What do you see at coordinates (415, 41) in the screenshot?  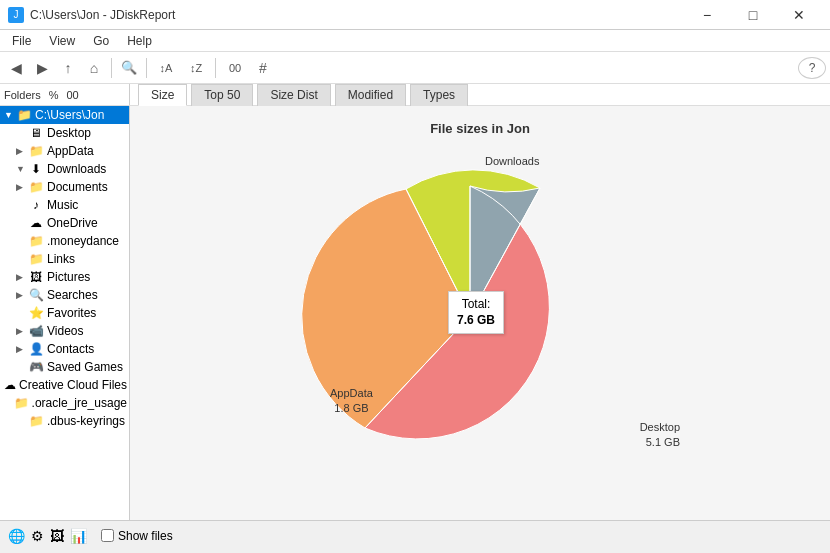 I see `menu-bar: File View Go Help` at bounding box center [415, 41].